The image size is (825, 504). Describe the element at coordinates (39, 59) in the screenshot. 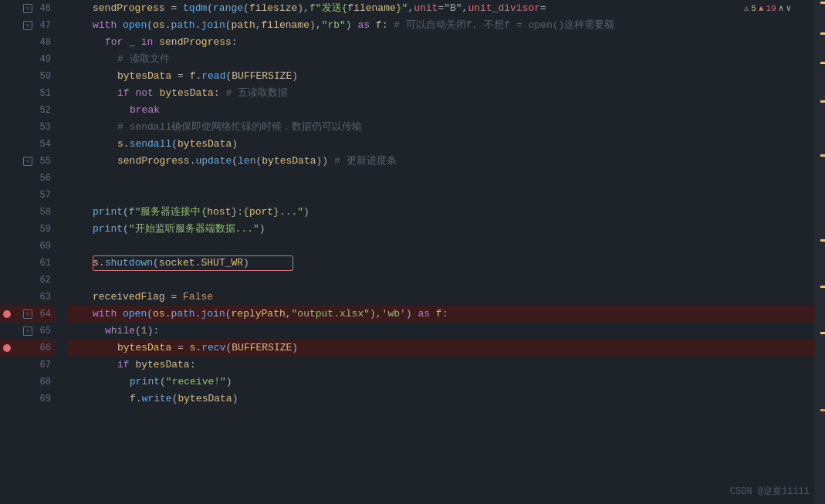

I see `line-number: 49` at that location.